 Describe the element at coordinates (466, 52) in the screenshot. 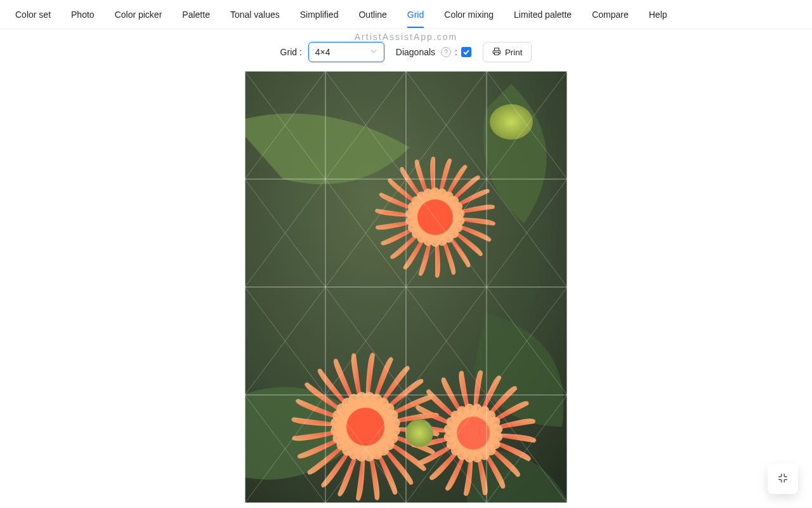

I see `diagonals-checkbox` at that location.